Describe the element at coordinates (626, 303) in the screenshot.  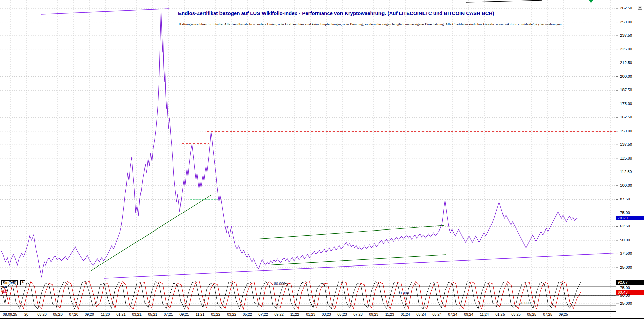
I see `stoch-axis-label: 25.000` at that location.